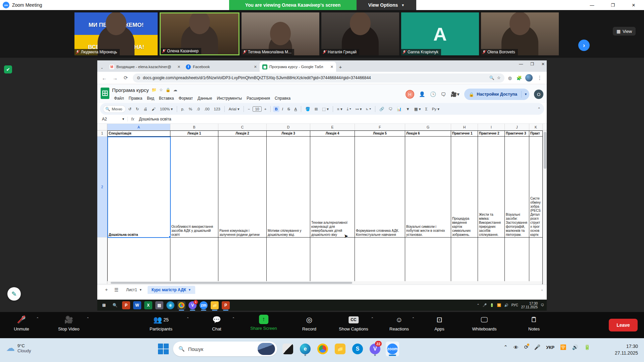 The image size is (644, 362). I want to click on cell-i3, so click(491, 261).